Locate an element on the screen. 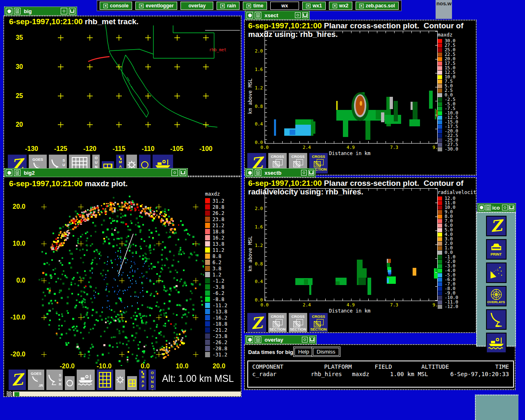  titlebar-xsect: xsect is located at coordinates (277, 15).